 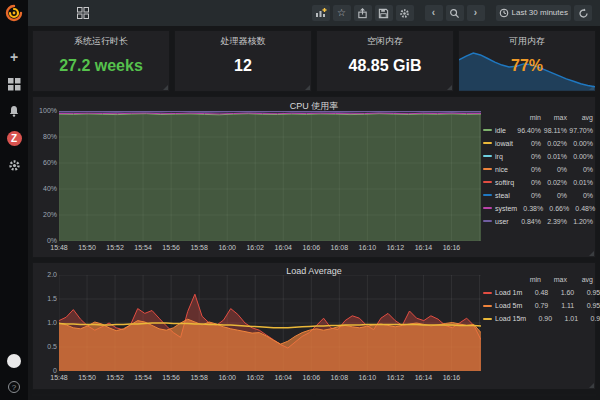 What do you see at coordinates (476, 13) in the screenshot?
I see `time-shift-forward-button: ›` at bounding box center [476, 13].